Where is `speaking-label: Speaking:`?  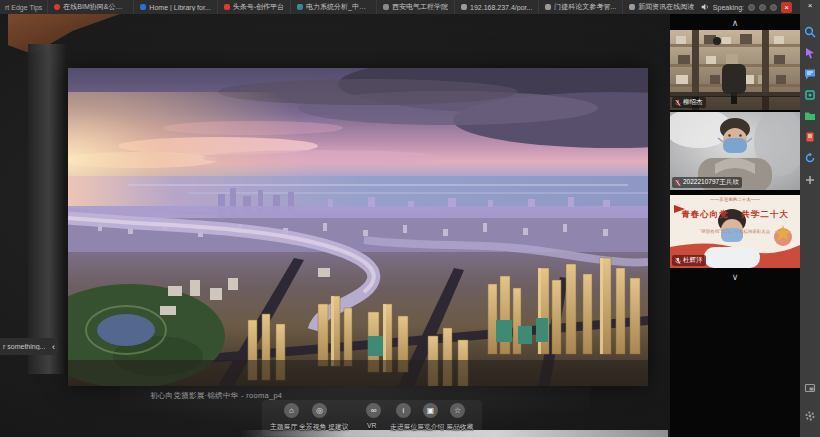
speaking-label: Speaking: is located at coordinates (728, 8).